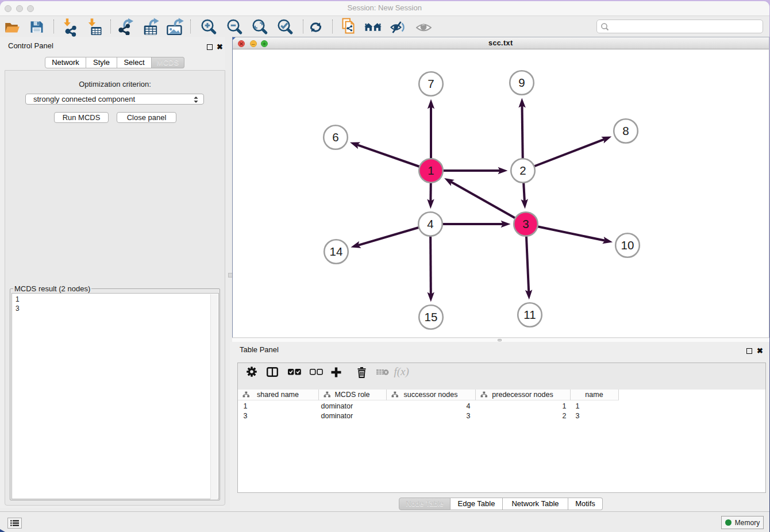 This screenshot has width=770, height=532. What do you see at coordinates (431, 170) in the screenshot?
I see `svg-text: 1` at bounding box center [431, 170].